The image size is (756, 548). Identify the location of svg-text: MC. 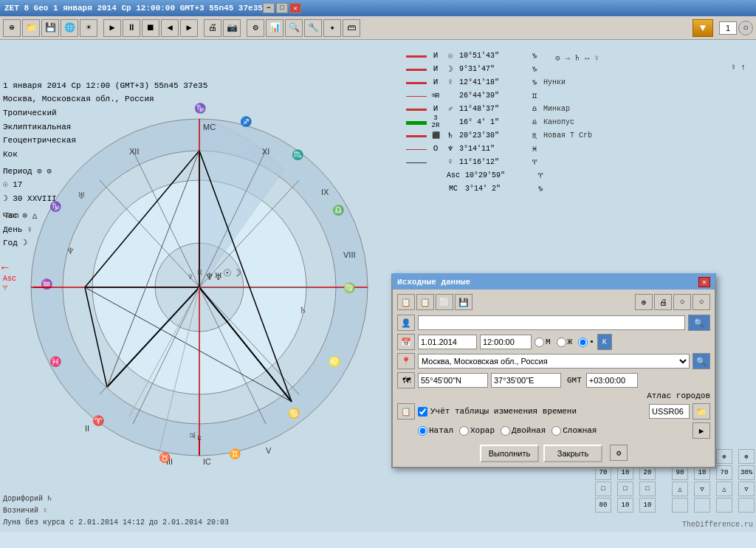
(210, 127).